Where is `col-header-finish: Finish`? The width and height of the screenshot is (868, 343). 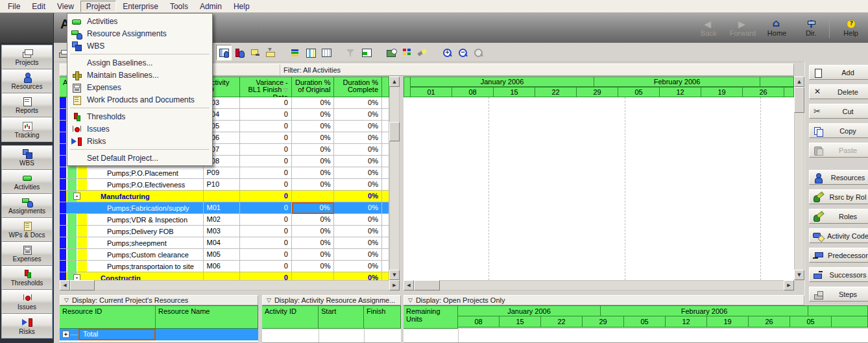 col-header-finish: Finish is located at coordinates (383, 317).